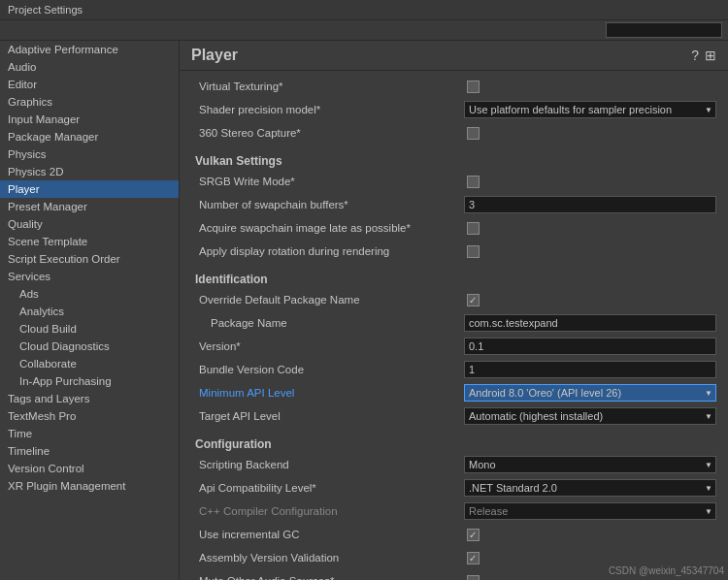 This screenshot has height=580, width=728. What do you see at coordinates (89, 49) in the screenshot?
I see `sidebar-item-adaptive-performance: Adaptive Performance` at bounding box center [89, 49].